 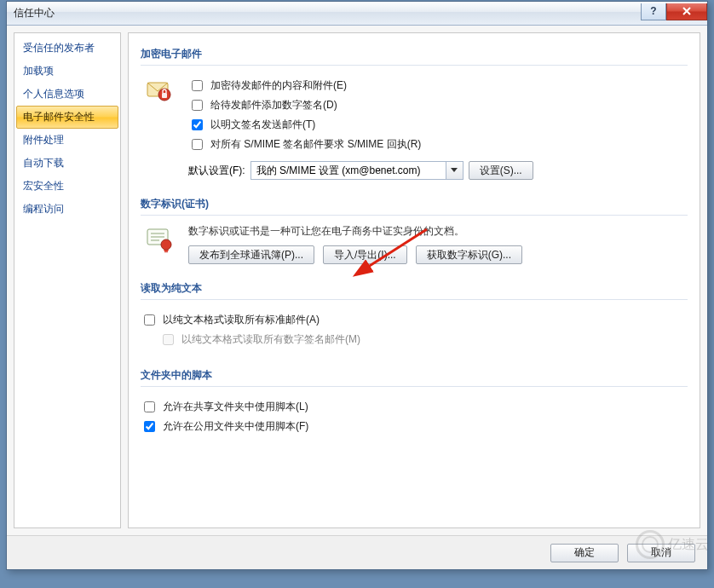 I want to click on section-plain-title: 读取为纯文本, so click(x=414, y=288).